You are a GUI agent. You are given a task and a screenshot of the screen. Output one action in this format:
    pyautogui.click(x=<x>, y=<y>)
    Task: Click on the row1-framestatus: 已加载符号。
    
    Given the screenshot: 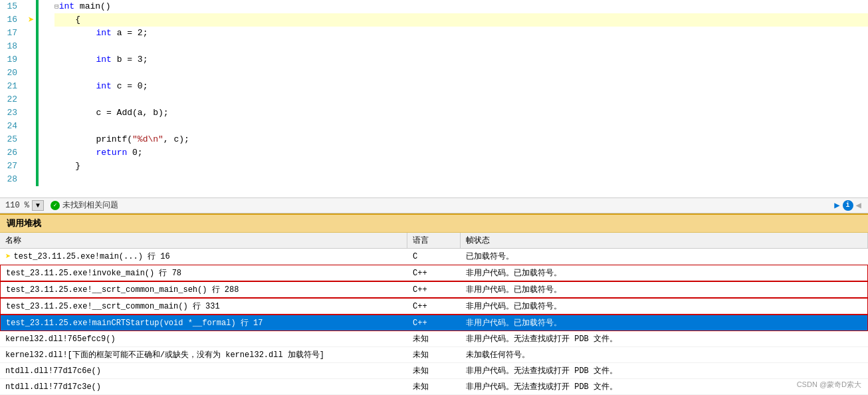 What is the action you would take?
    pyautogui.click(x=665, y=257)
    